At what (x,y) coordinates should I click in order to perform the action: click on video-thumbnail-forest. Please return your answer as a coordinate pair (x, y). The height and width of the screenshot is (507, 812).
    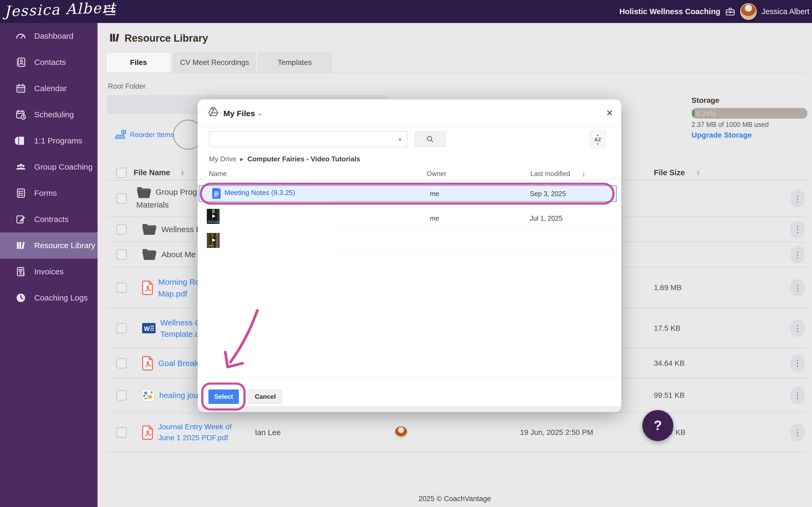
    Looking at the image, I should click on (213, 240).